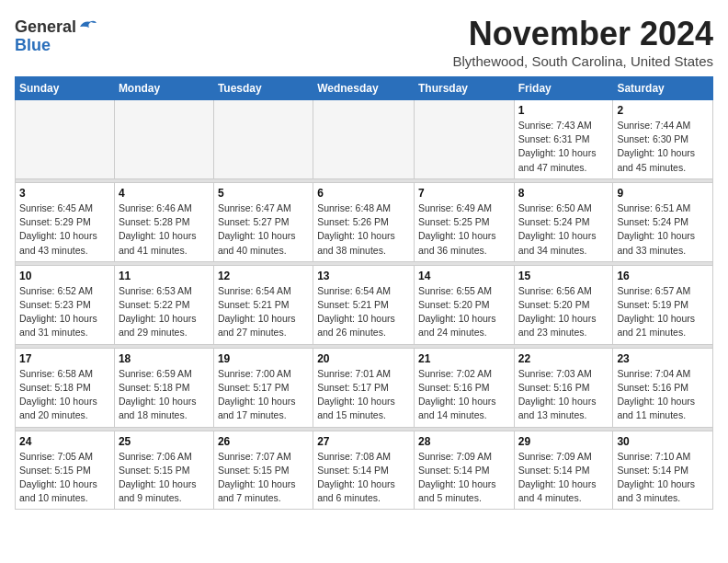 This screenshot has width=728, height=563. I want to click on calendar-cell: 19Sunrise: 7:00 AMSunset: 5:17 PMDayligh…, so click(263, 387).